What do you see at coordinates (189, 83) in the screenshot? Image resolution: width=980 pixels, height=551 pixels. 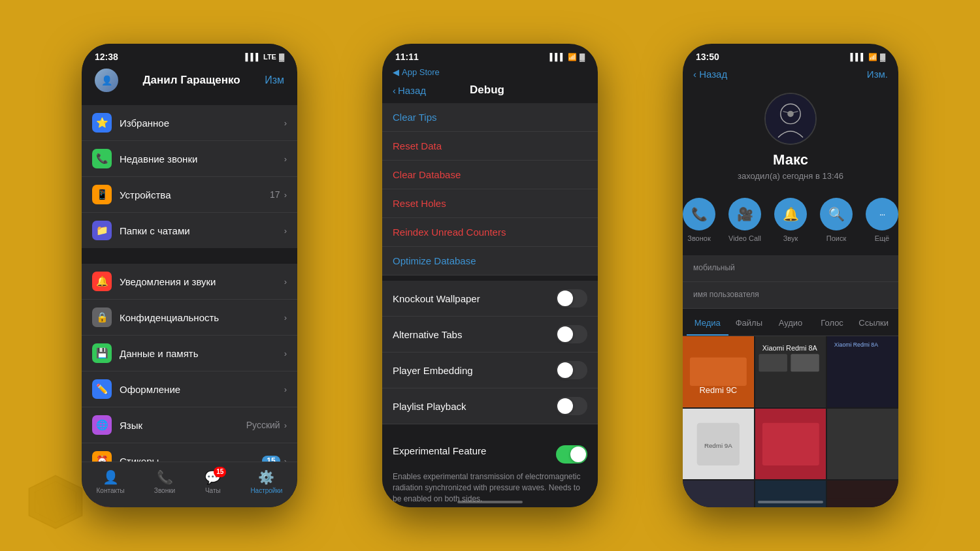 I see `settings-header: 👤 Данил Гаращенко Изм` at bounding box center [189, 83].